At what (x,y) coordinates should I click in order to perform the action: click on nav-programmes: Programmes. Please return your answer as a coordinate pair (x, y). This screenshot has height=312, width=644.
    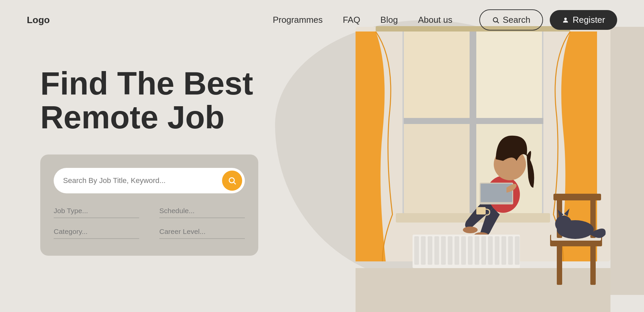
    Looking at the image, I should click on (298, 20).